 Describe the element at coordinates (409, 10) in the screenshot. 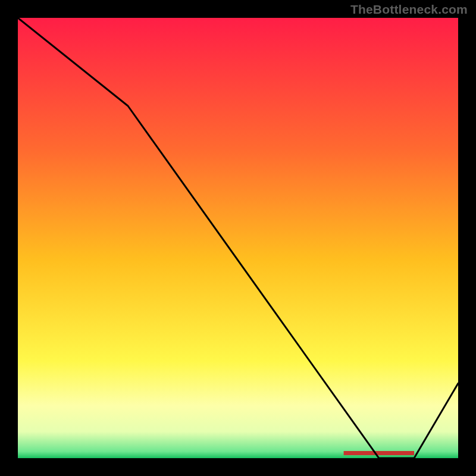

I see `watermark-text: TheBottleneck.com` at that location.